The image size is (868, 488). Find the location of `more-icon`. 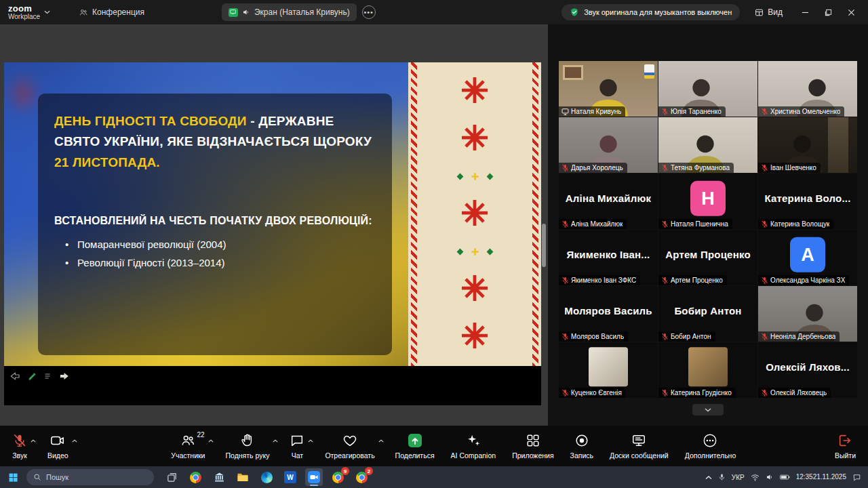

more-icon is located at coordinates (710, 441).